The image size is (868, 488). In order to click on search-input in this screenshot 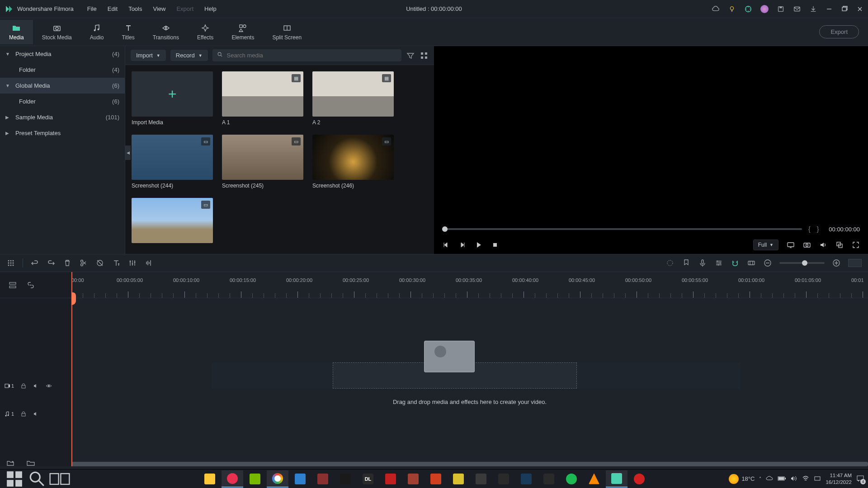, I will do `click(312, 55)`.